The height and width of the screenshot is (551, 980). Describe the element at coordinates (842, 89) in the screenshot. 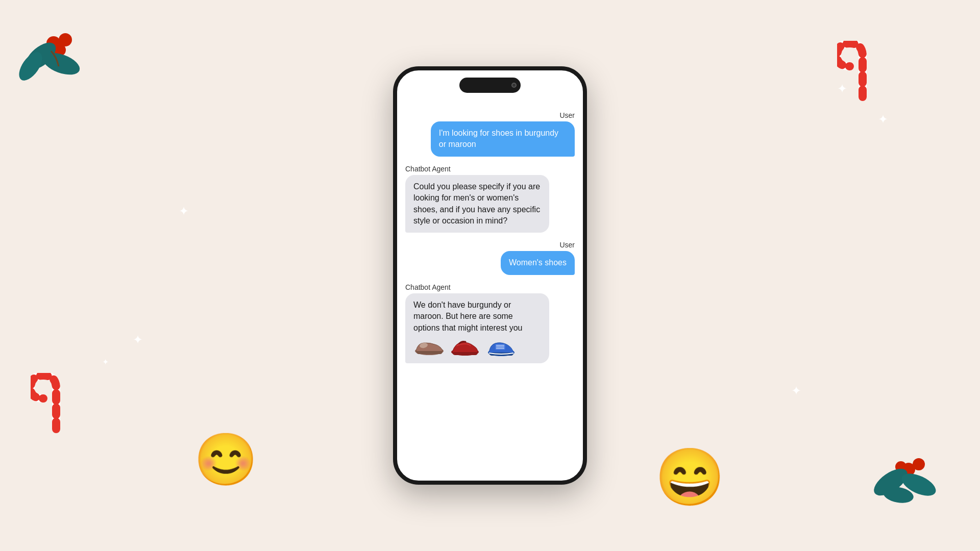

I see `sparkle-1: ✦` at that location.